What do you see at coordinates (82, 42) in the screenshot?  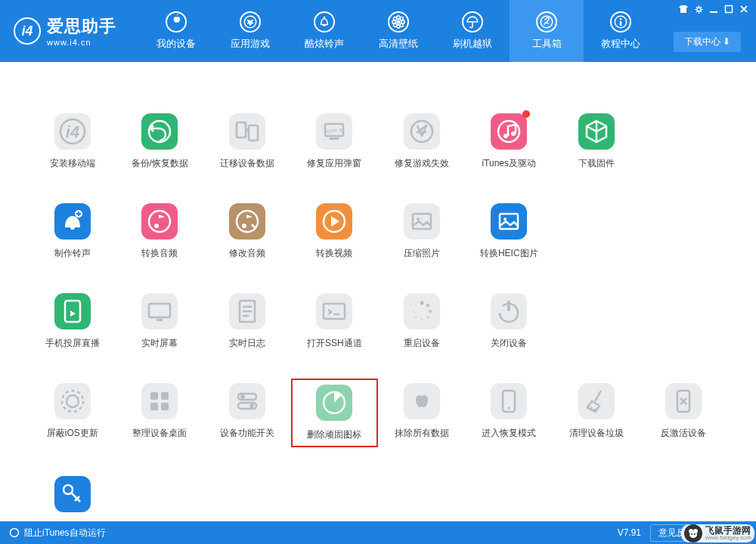 I see `app-subtitle: www.i4.cn` at bounding box center [82, 42].